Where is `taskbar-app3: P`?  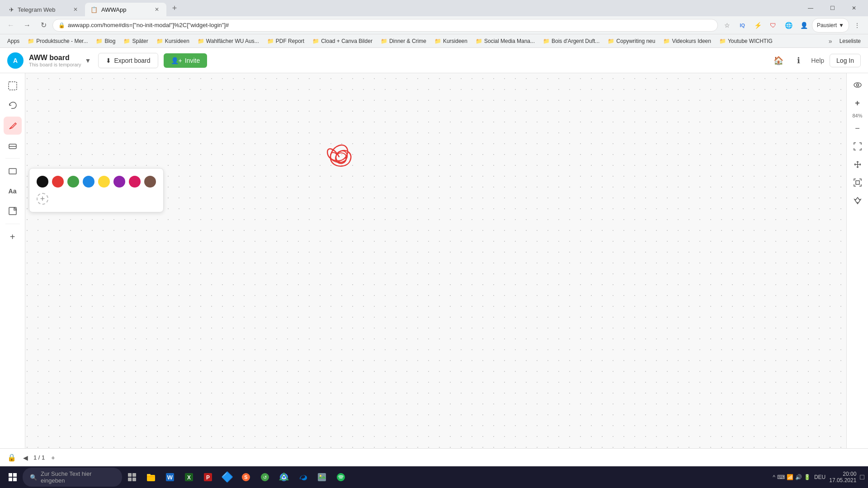 taskbar-app3: P is located at coordinates (208, 477).